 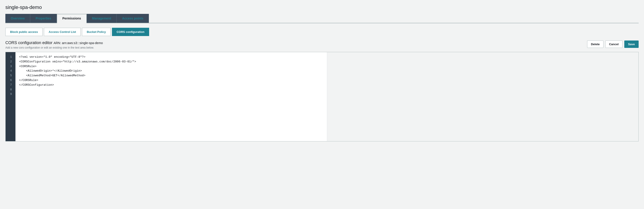 I want to click on editor-header: CORS configuration editor ARN: arn:aws:s…, so click(x=322, y=45).